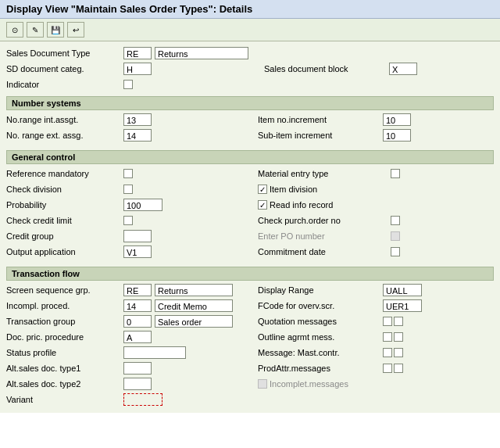  Describe the element at coordinates (194, 306) in the screenshot. I see `incompl-proced-name: Credit Memo` at that location.